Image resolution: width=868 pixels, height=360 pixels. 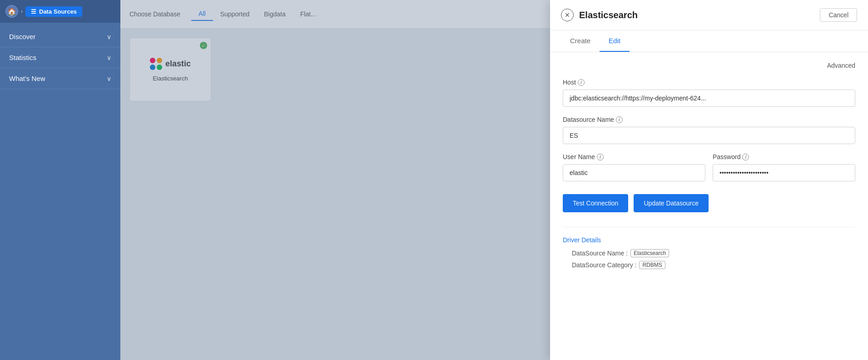 What do you see at coordinates (22, 11) in the screenshot?
I see `breadcrumb-chevron: ›` at bounding box center [22, 11].